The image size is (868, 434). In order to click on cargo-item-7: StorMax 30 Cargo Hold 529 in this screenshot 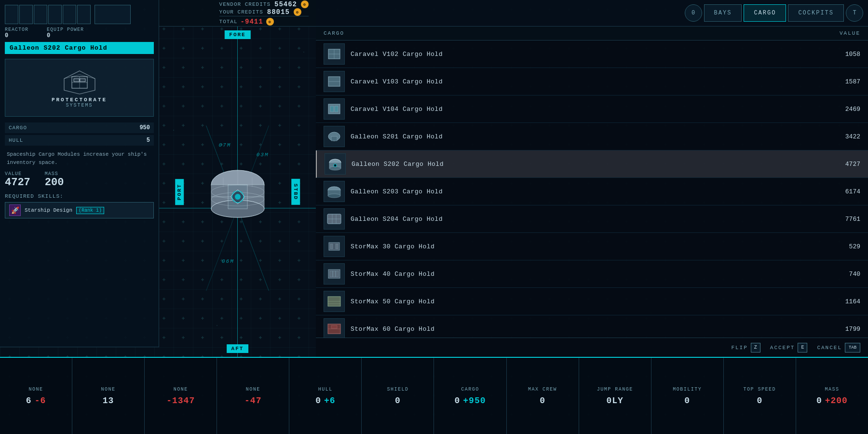, I will do `click(592, 247)`.